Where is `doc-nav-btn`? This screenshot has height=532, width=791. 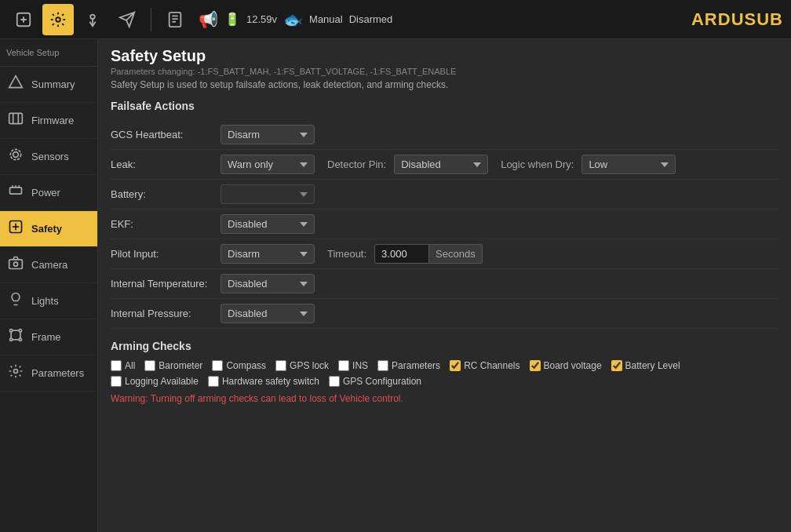
doc-nav-btn is located at coordinates (175, 20).